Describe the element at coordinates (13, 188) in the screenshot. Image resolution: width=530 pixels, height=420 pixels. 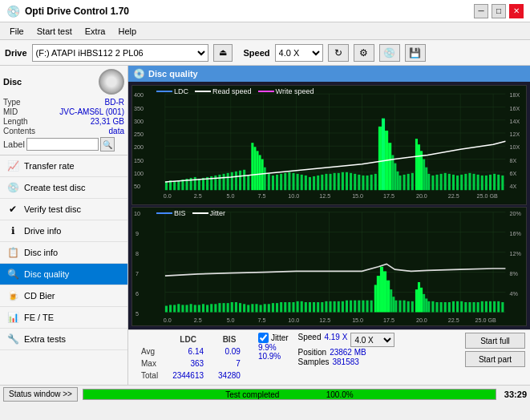
I see `create-test-disc-icon: 💿` at that location.